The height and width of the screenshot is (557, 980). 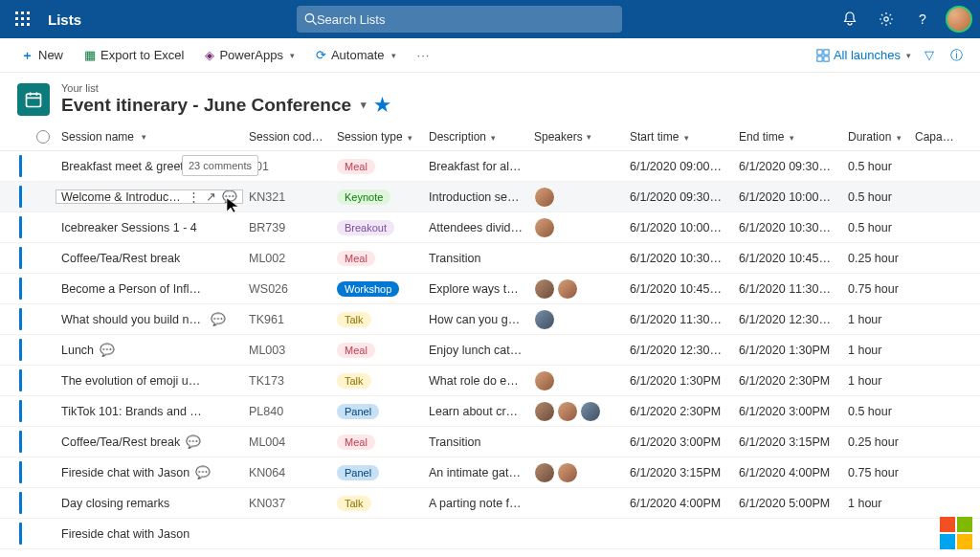 What do you see at coordinates (459, 19) in the screenshot?
I see `search-box` at bounding box center [459, 19].